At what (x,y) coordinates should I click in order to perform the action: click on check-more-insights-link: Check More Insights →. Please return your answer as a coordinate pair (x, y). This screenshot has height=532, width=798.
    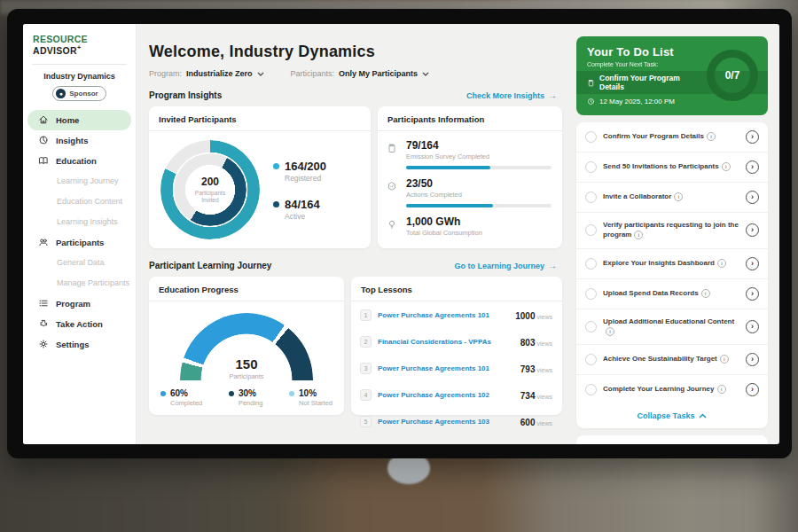
    Looking at the image, I should click on (512, 96).